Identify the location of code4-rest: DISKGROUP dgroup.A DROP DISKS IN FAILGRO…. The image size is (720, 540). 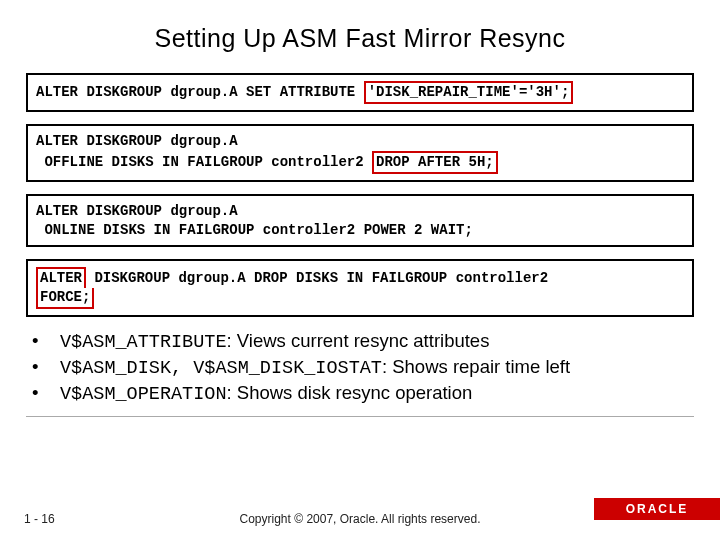
(317, 278).